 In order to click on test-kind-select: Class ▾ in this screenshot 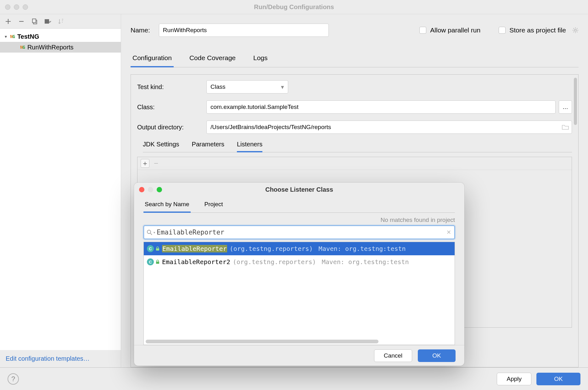, I will do `click(247, 87)`.